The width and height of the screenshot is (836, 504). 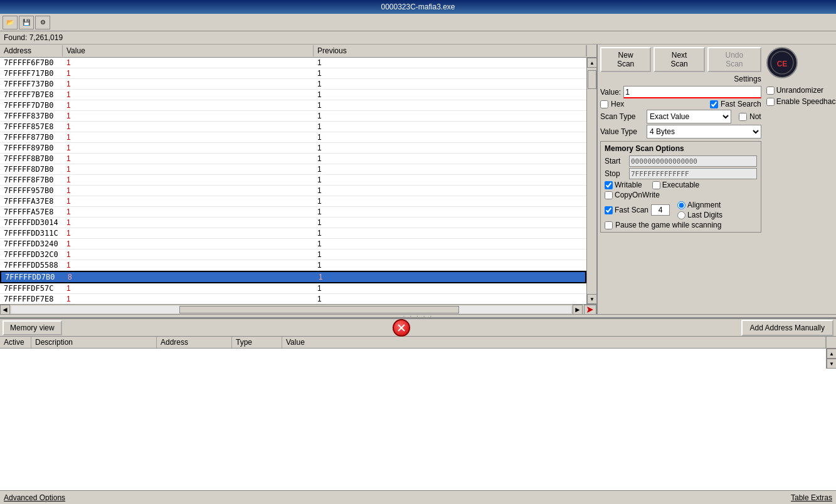 What do you see at coordinates (802, 90) in the screenshot?
I see `unrandomizer-label: Unrandomizer` at bounding box center [802, 90].